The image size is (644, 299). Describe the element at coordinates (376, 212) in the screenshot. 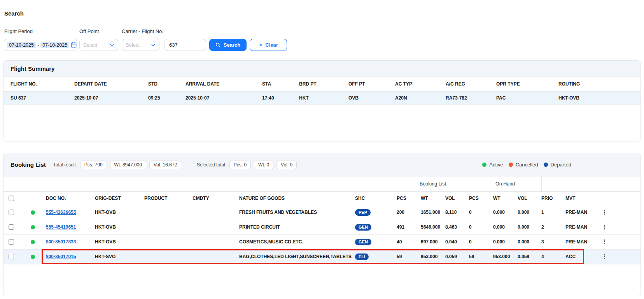

I see `shc-cell: PEP` at that location.